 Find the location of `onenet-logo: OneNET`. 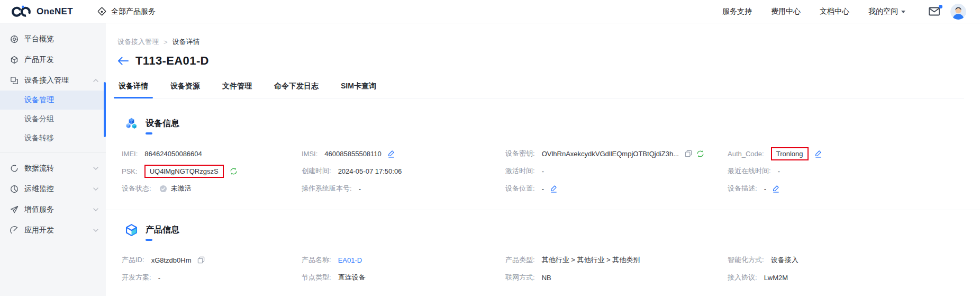

onenet-logo: OneNET is located at coordinates (42, 12).